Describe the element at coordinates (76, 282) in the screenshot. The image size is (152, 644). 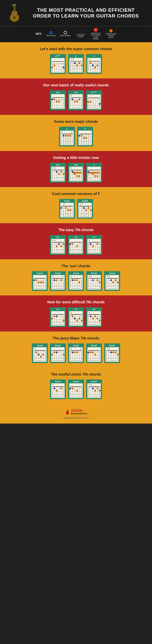
I see `chord-diagram-asus4: X` at that location.